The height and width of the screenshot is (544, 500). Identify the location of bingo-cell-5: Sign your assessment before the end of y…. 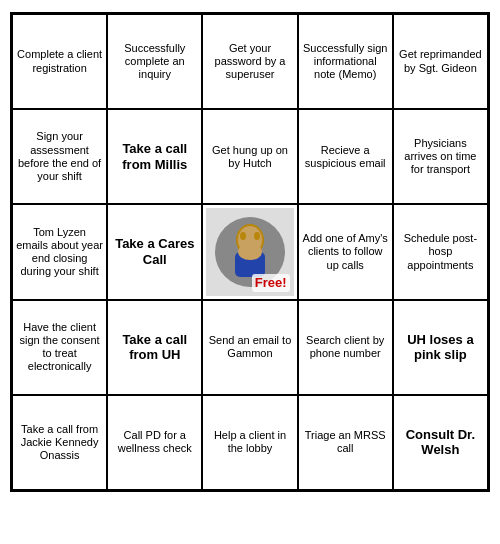
(60, 156).